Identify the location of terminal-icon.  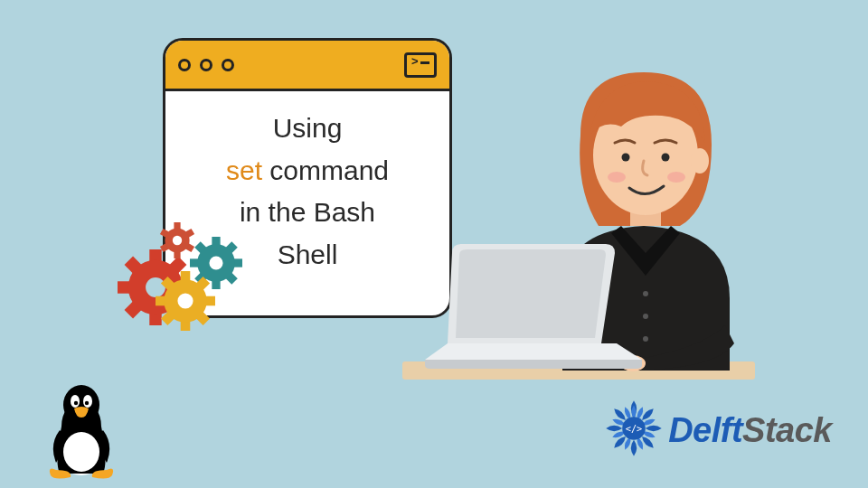
(420, 65).